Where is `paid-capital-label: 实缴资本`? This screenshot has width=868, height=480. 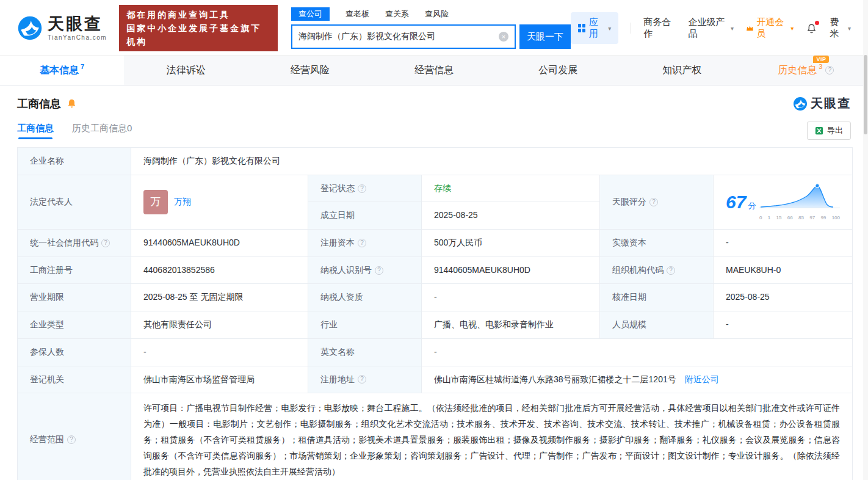
paid-capital-label: 实缴资本 is located at coordinates (657, 243).